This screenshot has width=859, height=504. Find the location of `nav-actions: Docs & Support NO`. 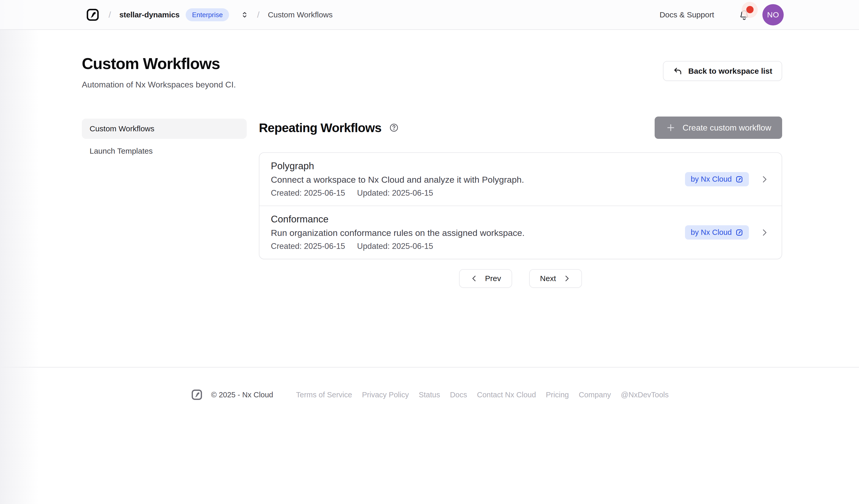

nav-actions: Docs & Support NO is located at coordinates (722, 15).